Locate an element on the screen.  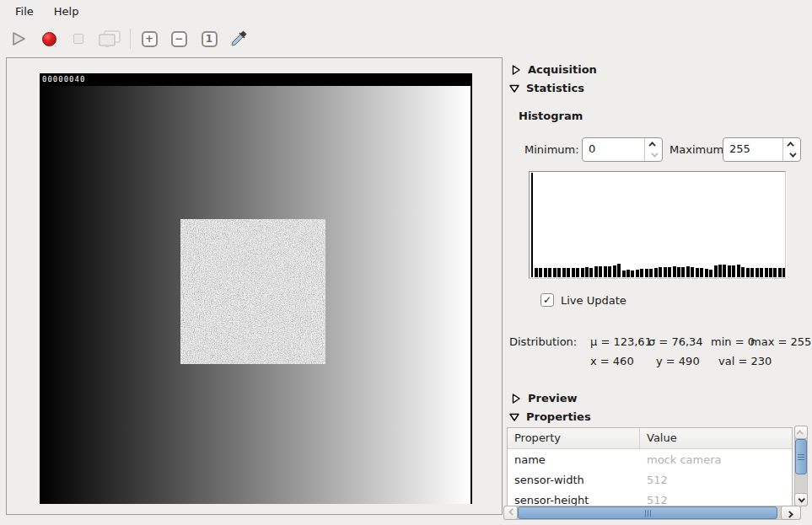
minimum-spinbox: 0 is located at coordinates (622, 150).